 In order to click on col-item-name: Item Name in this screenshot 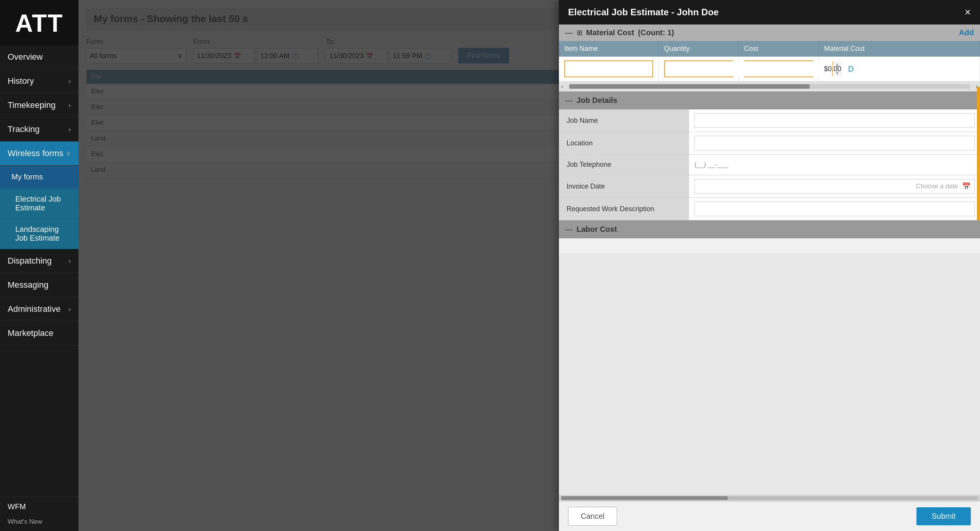, I will do `click(609, 49)`.